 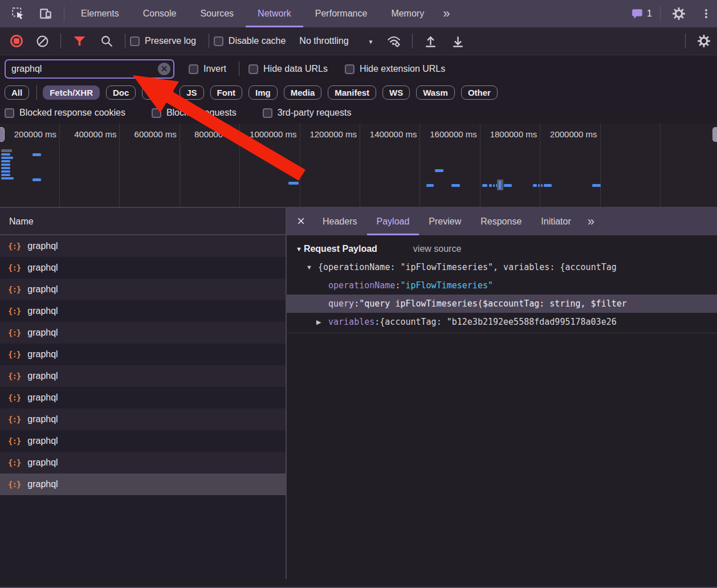 What do you see at coordinates (479, 92) in the screenshot?
I see `chip-other: Other` at bounding box center [479, 92].